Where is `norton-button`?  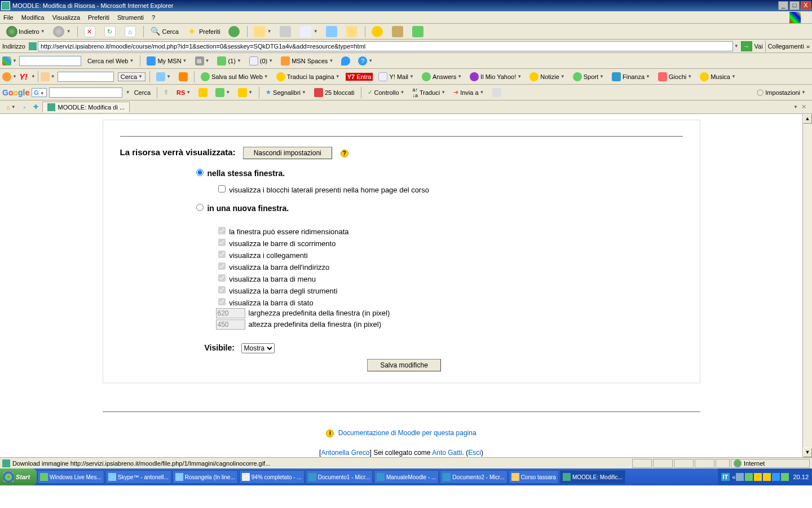 norton-button is located at coordinates (378, 32).